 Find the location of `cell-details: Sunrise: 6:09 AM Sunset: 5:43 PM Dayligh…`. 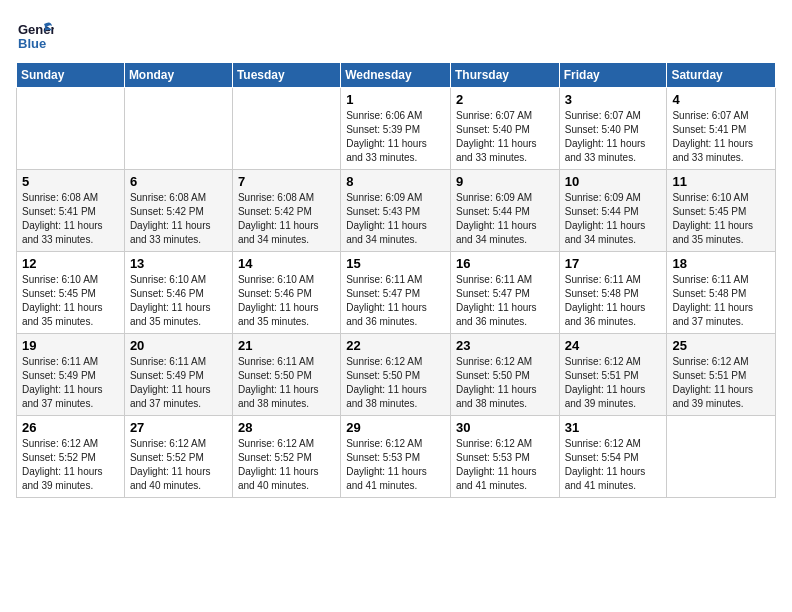

cell-details: Sunrise: 6:09 AM Sunset: 5:43 PM Dayligh… is located at coordinates (396, 219).